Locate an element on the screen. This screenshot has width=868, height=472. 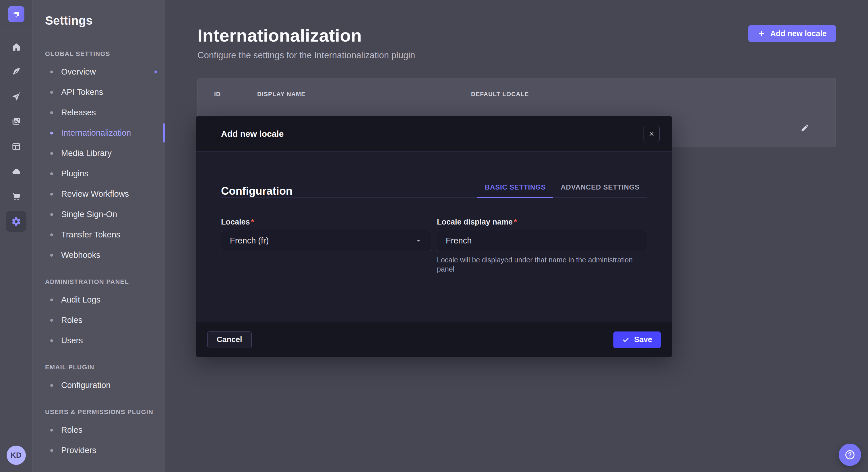
sidebar-item-plugins: Plugins is located at coordinates (98, 174).